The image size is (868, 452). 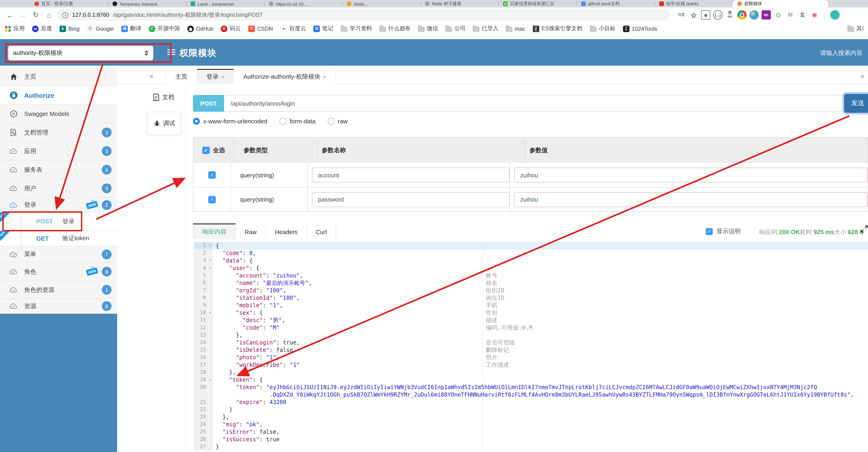 I want to click on browser-tab: Temporary Interacti, so click(x=147, y=4).